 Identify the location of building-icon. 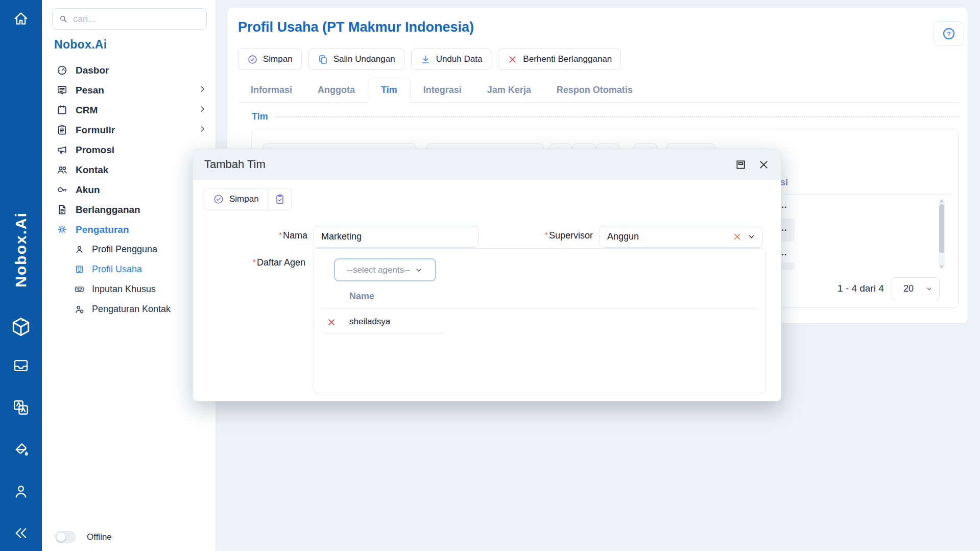
(79, 270).